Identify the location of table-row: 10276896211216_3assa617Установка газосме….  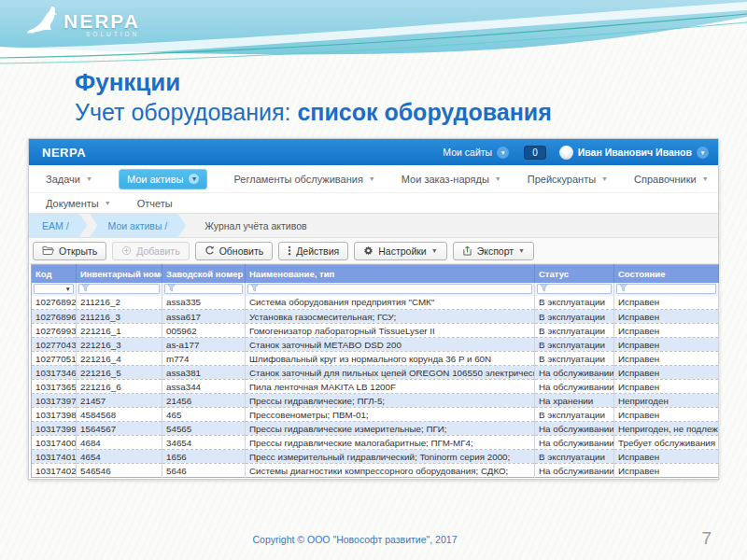
(375, 317).